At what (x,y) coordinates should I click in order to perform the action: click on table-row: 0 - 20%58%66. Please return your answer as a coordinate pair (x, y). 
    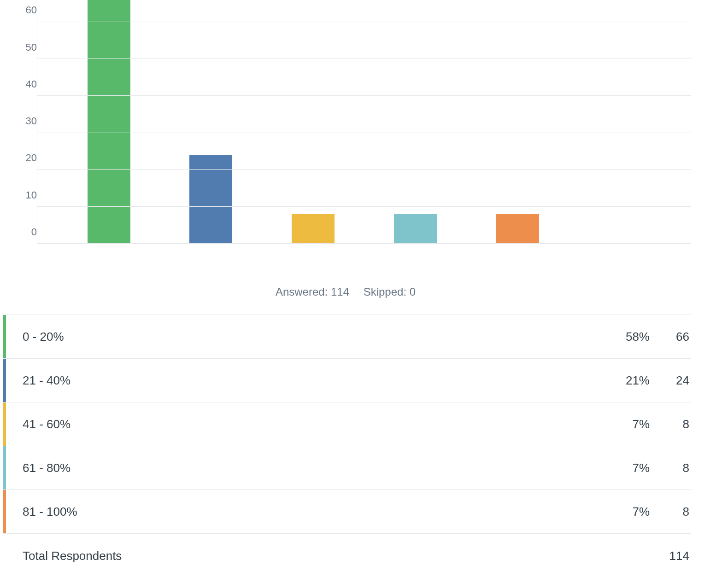
    Looking at the image, I should click on (347, 337).